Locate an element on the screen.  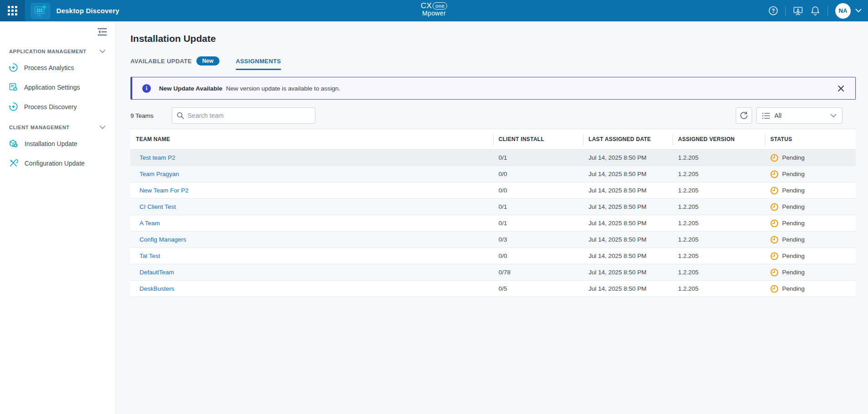
user-avatar: NA is located at coordinates (843, 11).